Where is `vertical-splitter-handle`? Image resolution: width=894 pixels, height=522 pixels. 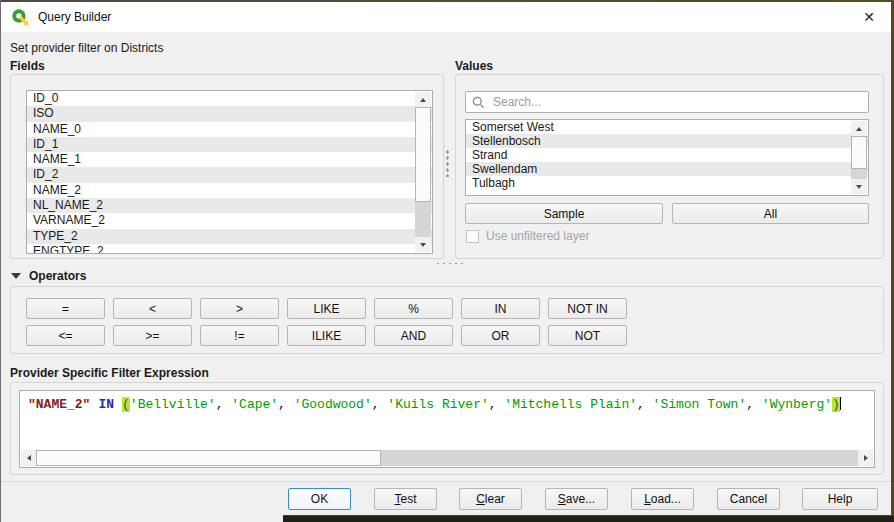
vertical-splitter-handle is located at coordinates (448, 163).